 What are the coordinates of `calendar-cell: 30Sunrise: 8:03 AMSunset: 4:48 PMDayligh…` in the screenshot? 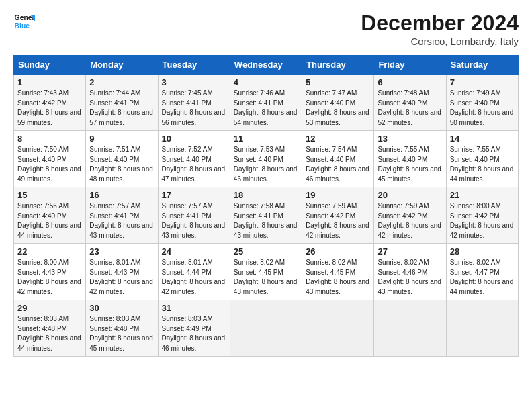 It's located at (122, 328).